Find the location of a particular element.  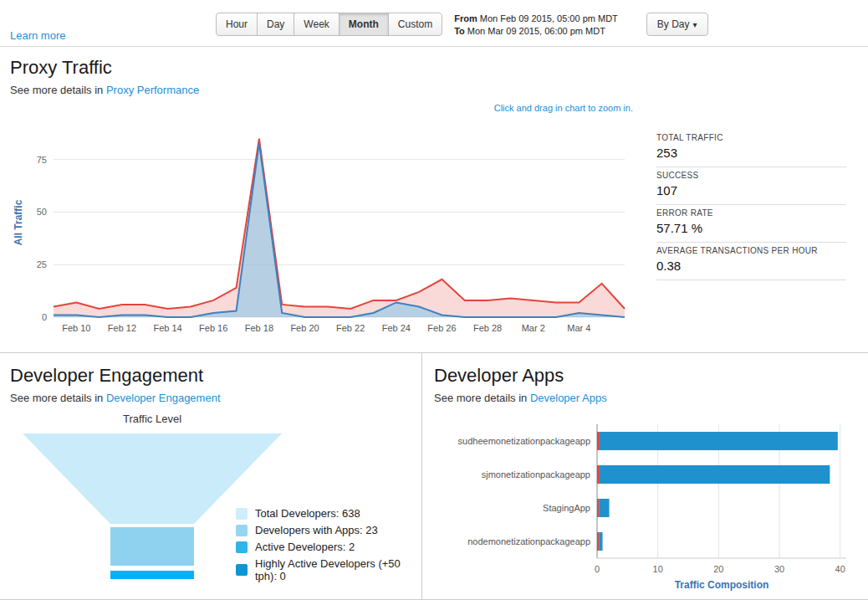

svg-text: Feb 24 is located at coordinates (396, 328).